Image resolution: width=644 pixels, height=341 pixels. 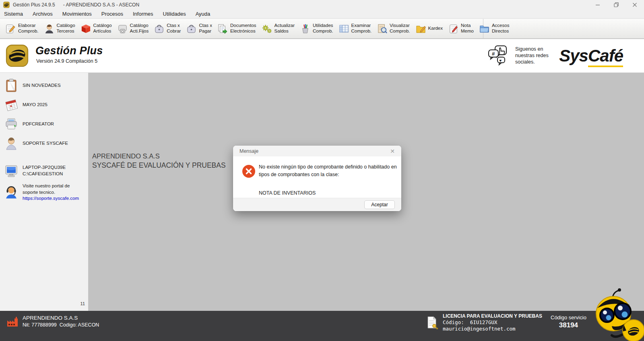 I want to click on brand-sys: Sys, so click(x=574, y=55).